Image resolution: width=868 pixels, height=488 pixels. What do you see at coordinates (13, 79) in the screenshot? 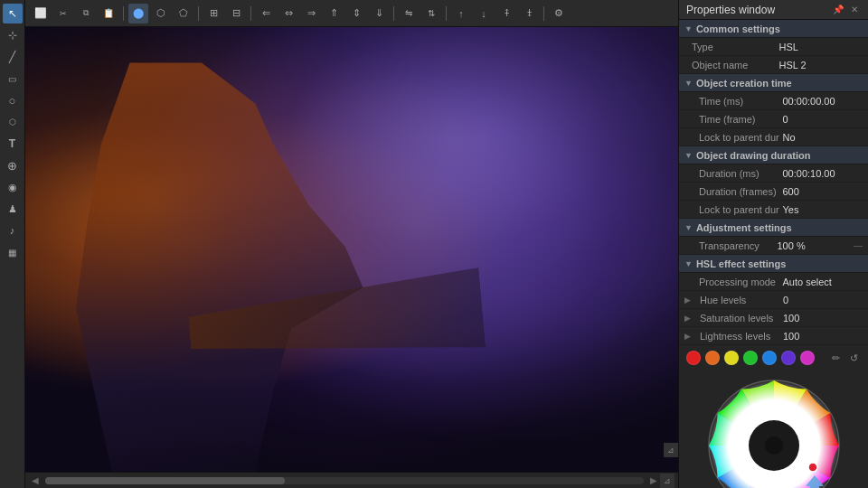
I see `rect-tool: ▭` at bounding box center [13, 79].